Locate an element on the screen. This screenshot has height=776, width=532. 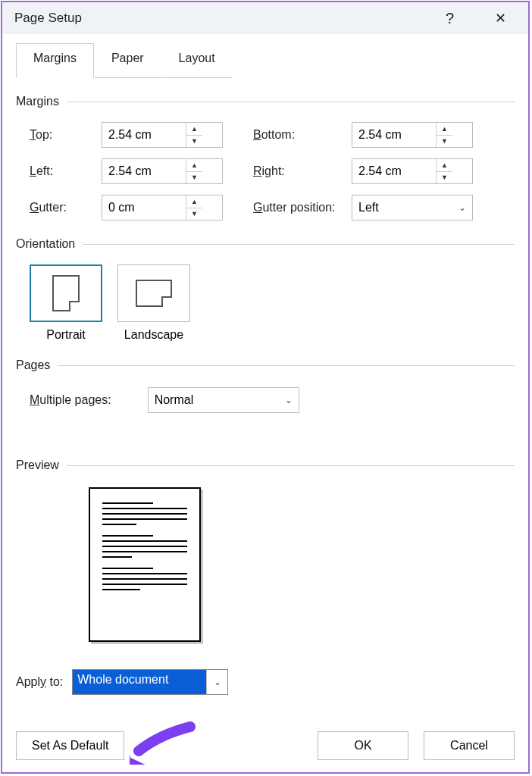
label-gutter-position: Gutter position: is located at coordinates (302, 208).